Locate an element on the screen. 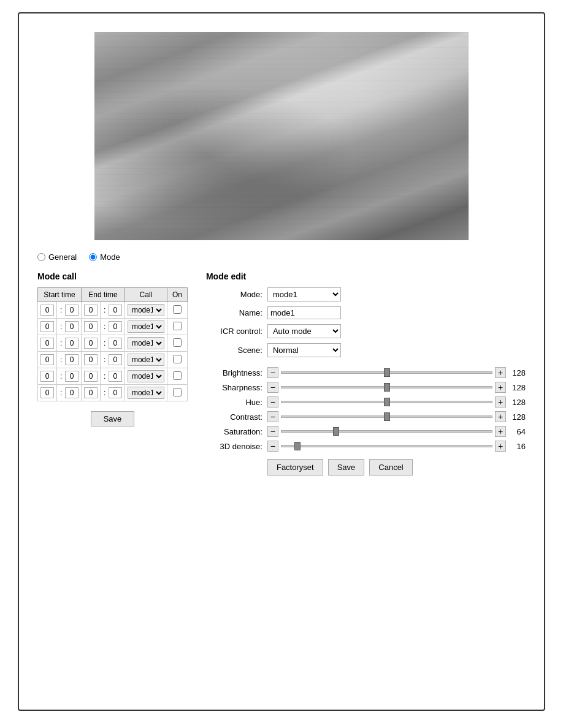 The image size is (563, 728). call-select-5: mode1 mode2 mode3 mode4 is located at coordinates (146, 393).